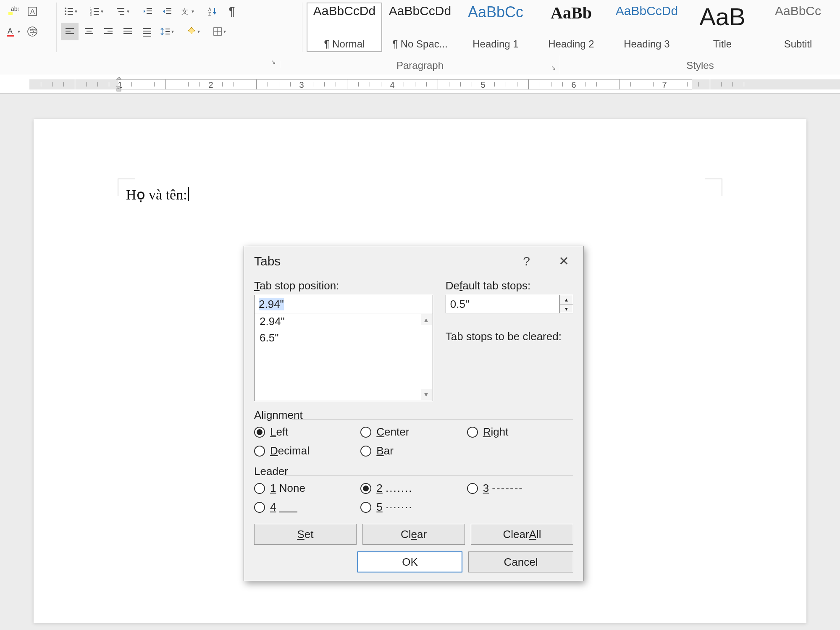 The image size is (840, 630). What do you see at coordinates (414, 262) in the screenshot?
I see `dialog-titlebar: Tabs ? ✕` at bounding box center [414, 262].